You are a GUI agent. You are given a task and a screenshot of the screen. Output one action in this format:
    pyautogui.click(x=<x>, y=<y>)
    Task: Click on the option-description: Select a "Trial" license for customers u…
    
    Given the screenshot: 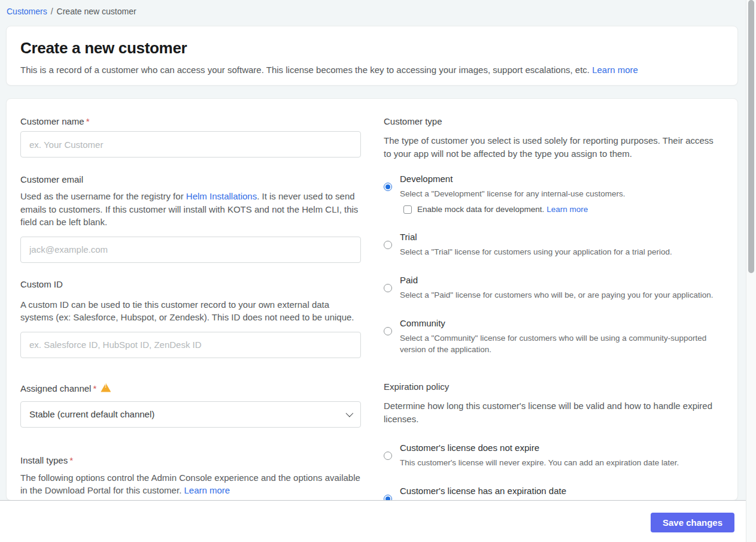 What is the action you would take?
    pyautogui.click(x=558, y=252)
    